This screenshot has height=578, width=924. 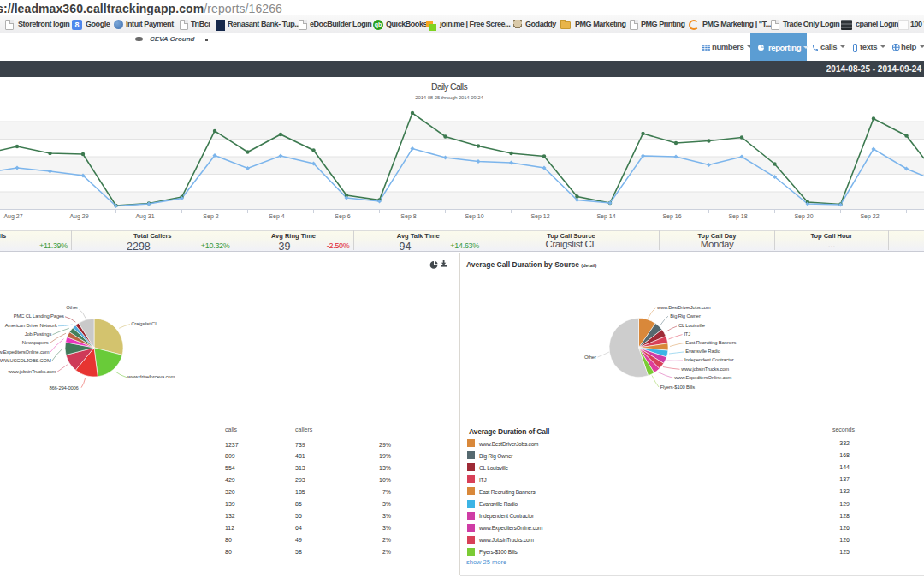 I want to click on svg-text: Craigslist CL, so click(x=145, y=324).